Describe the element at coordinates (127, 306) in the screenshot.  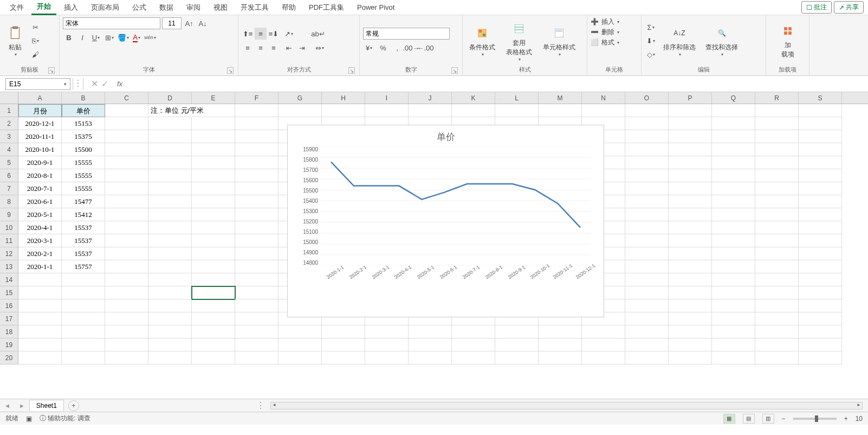
I see `cell-C16` at that location.